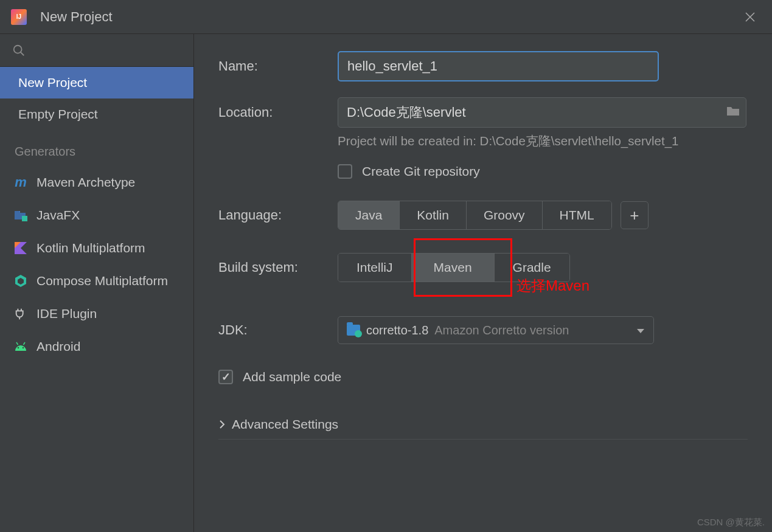 Image resolution: width=772 pixels, height=532 pixels. Describe the element at coordinates (226, 377) in the screenshot. I see `add-sample-code-checkbox` at that location.